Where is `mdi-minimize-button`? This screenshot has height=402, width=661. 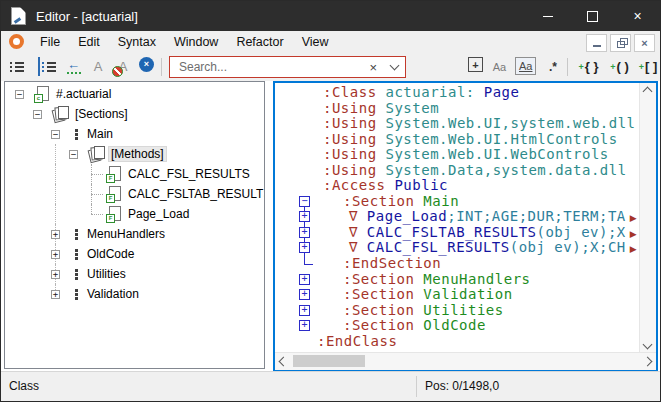 mdi-minimize-button is located at coordinates (596, 43).